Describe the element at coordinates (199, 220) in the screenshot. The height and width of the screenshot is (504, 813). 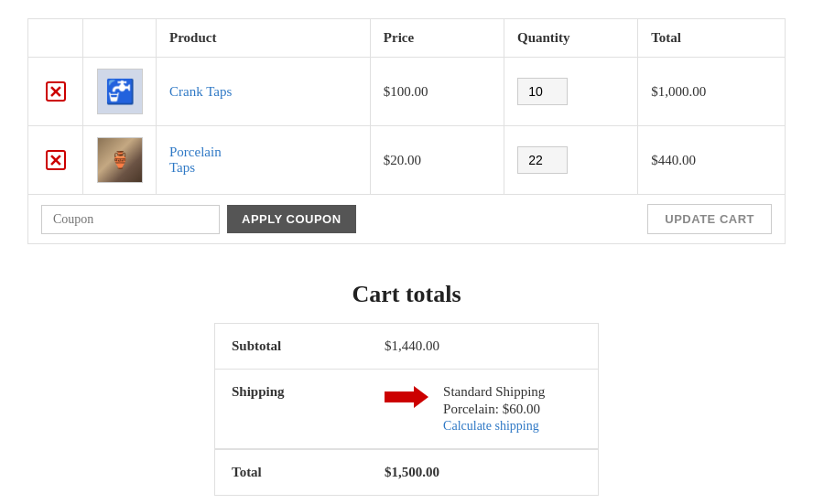
I see `coupon-left: APPLY COUPON` at that location.